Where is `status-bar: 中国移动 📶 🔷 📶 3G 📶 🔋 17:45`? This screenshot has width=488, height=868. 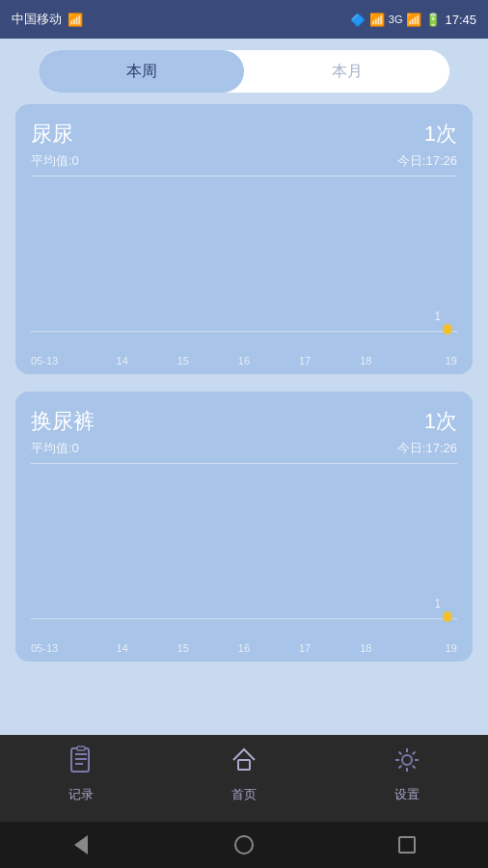 status-bar: 中国移动 📶 🔷 📶 3G 📶 🔋 17:45 is located at coordinates (244, 19).